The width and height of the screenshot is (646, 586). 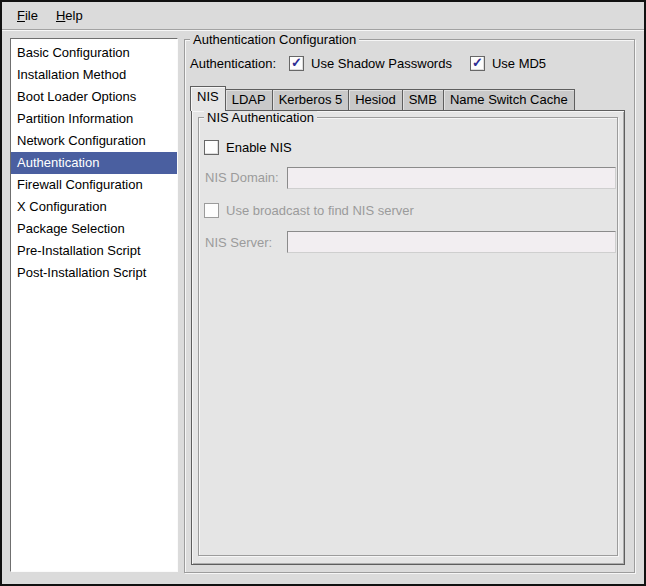 I want to click on tab-kerberos-5: Kerberos 5, so click(x=311, y=100).